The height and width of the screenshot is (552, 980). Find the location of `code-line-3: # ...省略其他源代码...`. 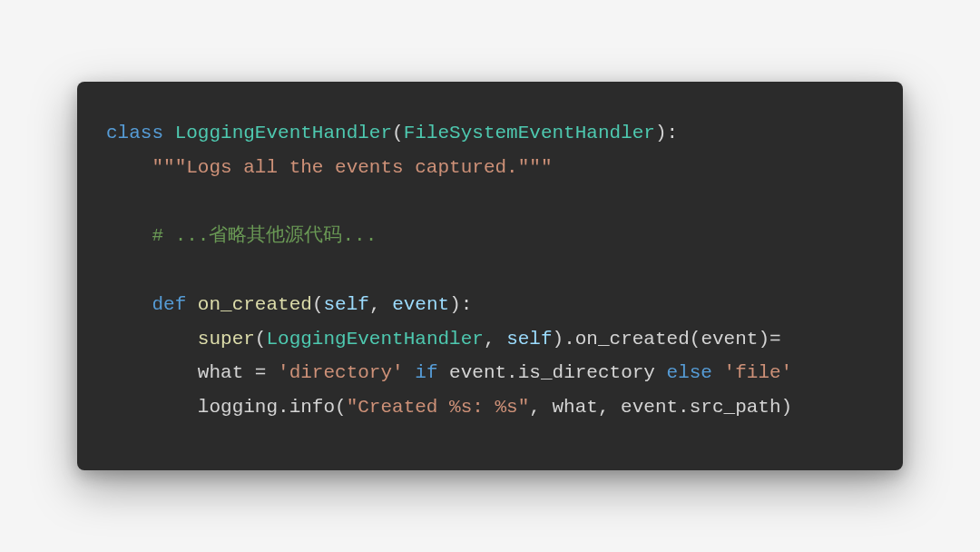

code-line-3: # ...省略其他源代码... is located at coordinates (241, 236).